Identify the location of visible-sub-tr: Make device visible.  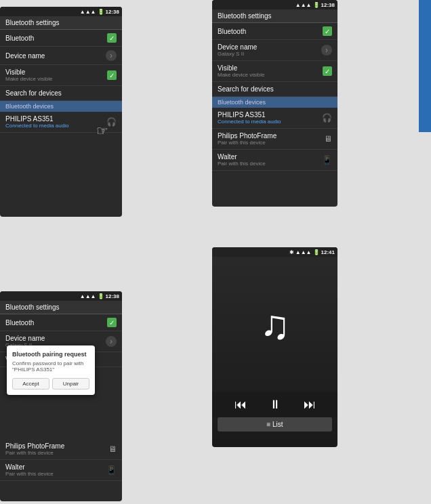
(241, 75).